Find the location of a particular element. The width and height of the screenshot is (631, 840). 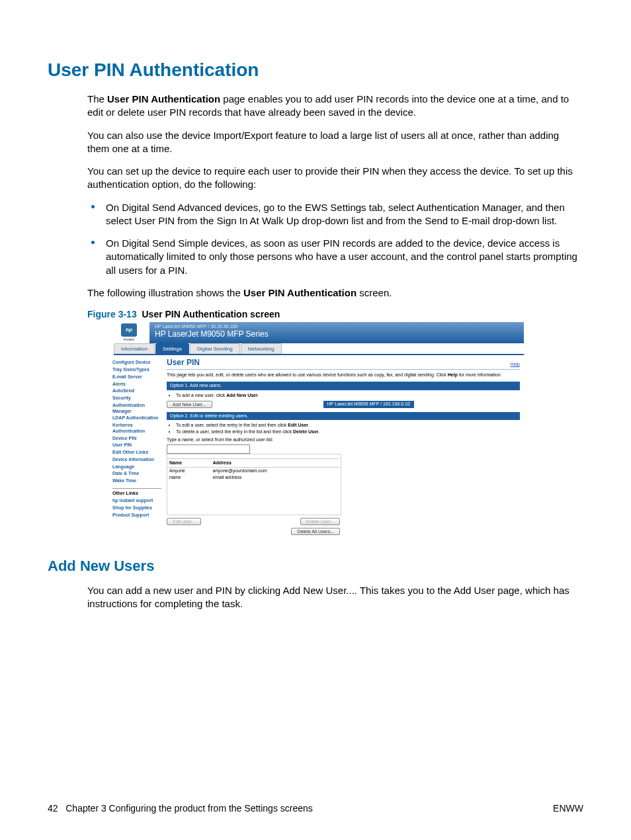

page-heading: User PIN Authentication is located at coordinates (316, 70).